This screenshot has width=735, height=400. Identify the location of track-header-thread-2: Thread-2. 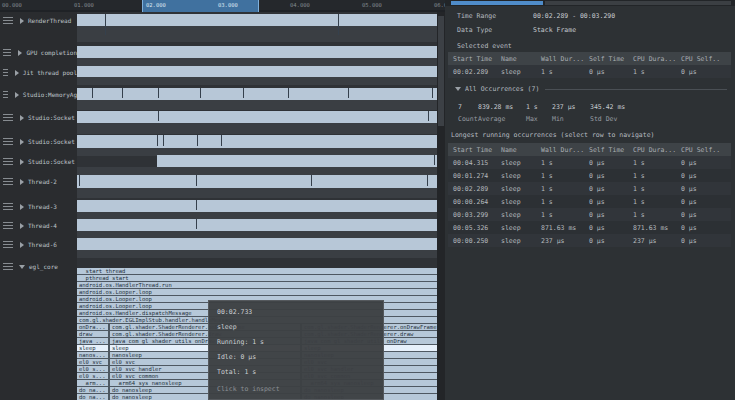
(38, 182).